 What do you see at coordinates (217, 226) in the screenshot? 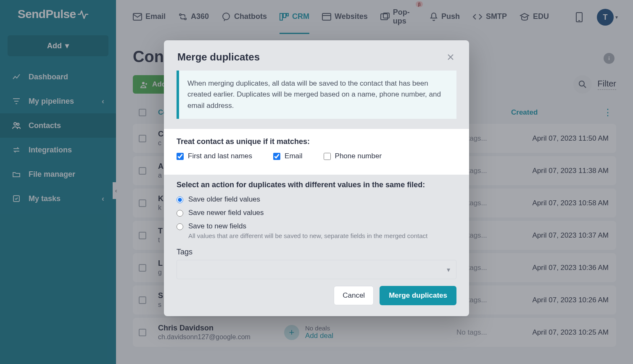
I see `radio-label: Save to new fields` at bounding box center [217, 226].